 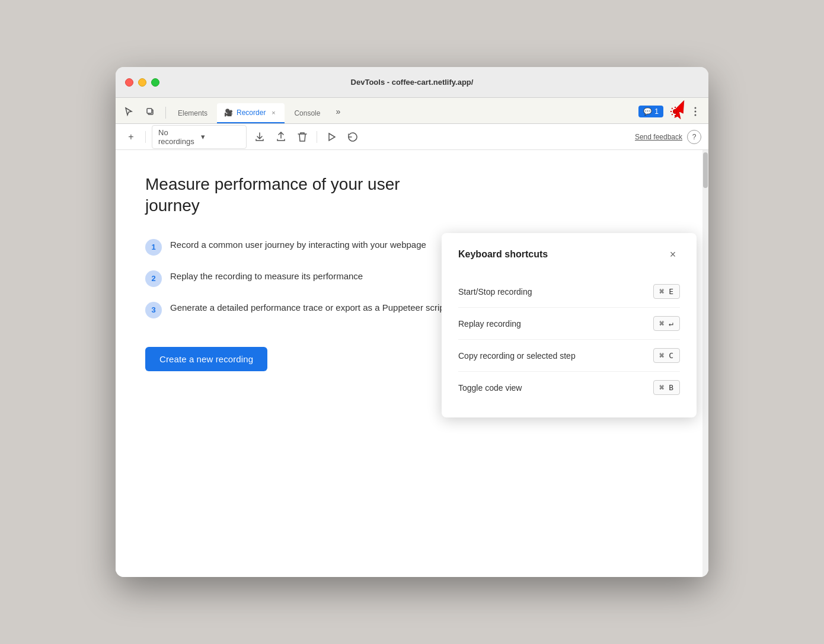 What do you see at coordinates (651, 111) in the screenshot?
I see `chat-badge-button: 💬 1` at bounding box center [651, 111].